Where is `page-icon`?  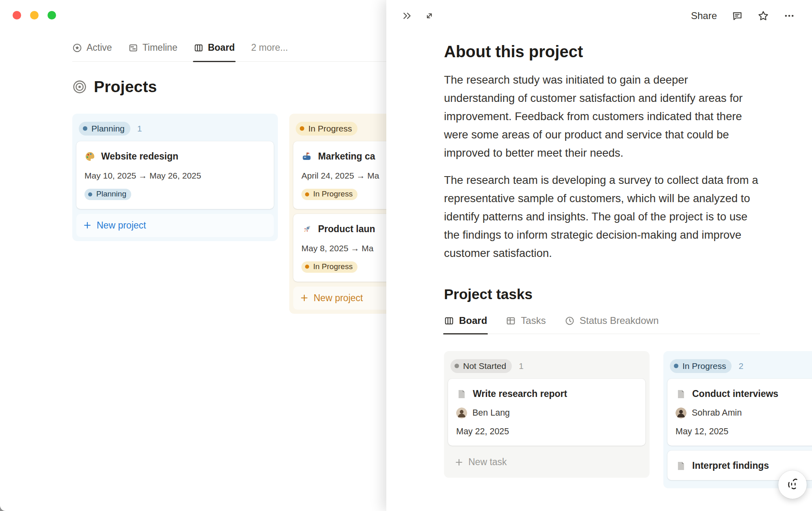 page-icon is located at coordinates (681, 466).